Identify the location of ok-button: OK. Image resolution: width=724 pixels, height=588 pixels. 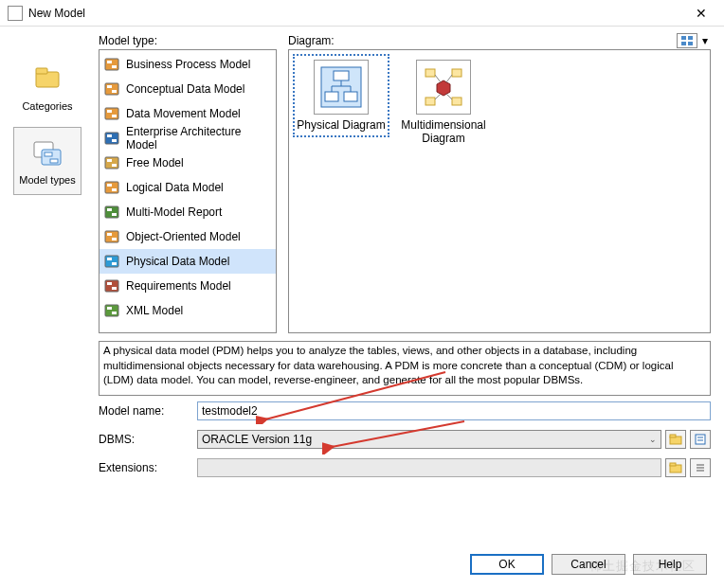
(507, 564).